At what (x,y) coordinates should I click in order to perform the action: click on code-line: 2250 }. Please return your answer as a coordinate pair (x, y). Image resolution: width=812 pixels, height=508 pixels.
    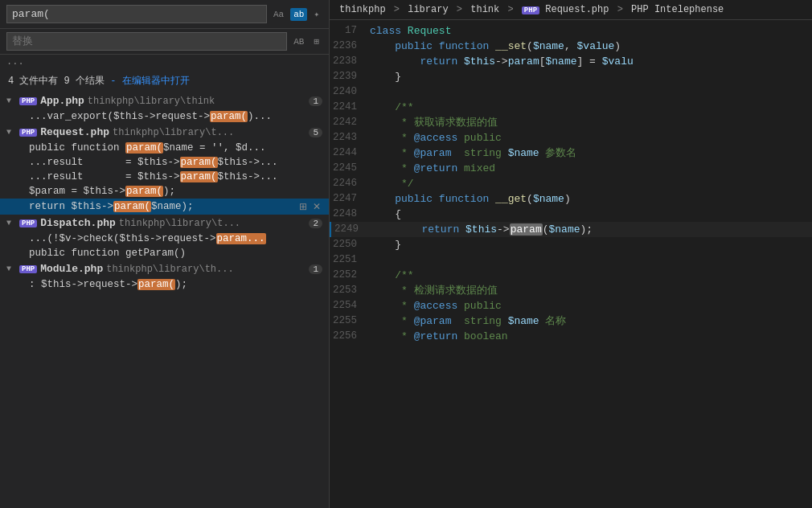
    Looking at the image, I should click on (571, 244).